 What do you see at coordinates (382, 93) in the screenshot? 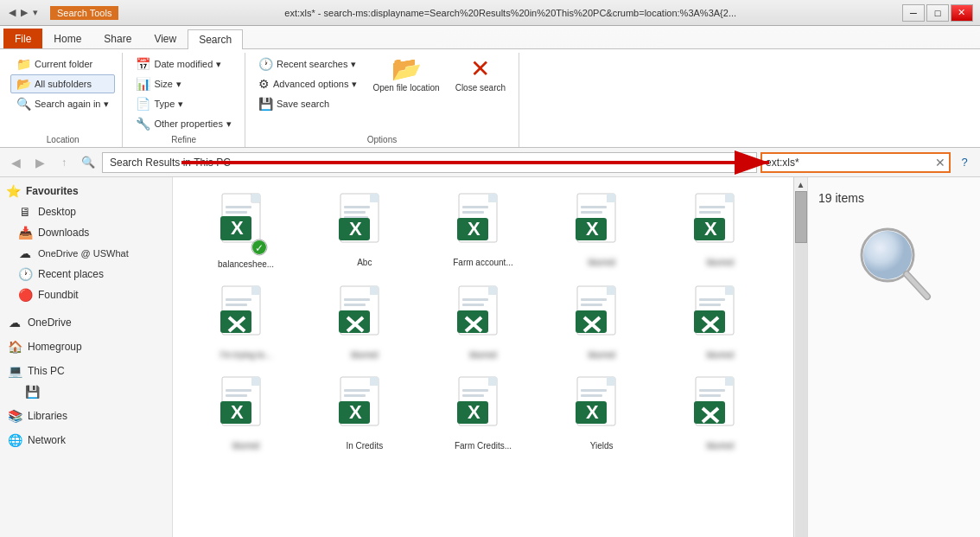
I see `options-buttons: 🕐 Recent searches ▾ ⚙ Advanced options ▾…` at bounding box center [382, 93].